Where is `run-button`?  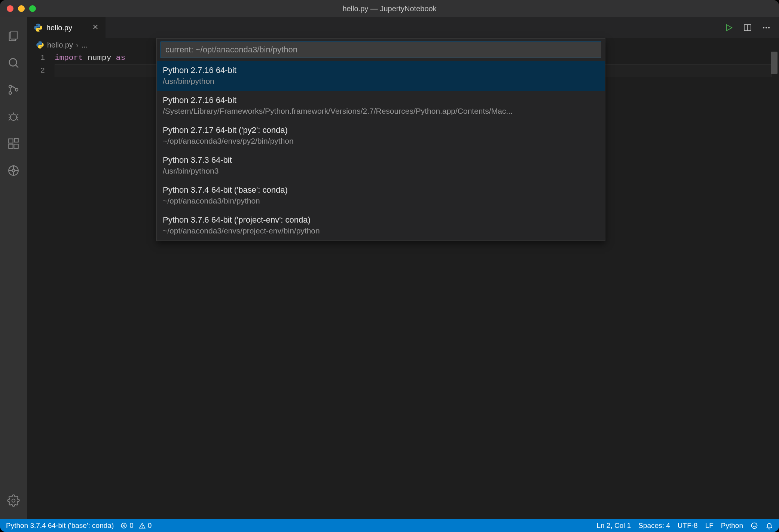 run-button is located at coordinates (729, 28).